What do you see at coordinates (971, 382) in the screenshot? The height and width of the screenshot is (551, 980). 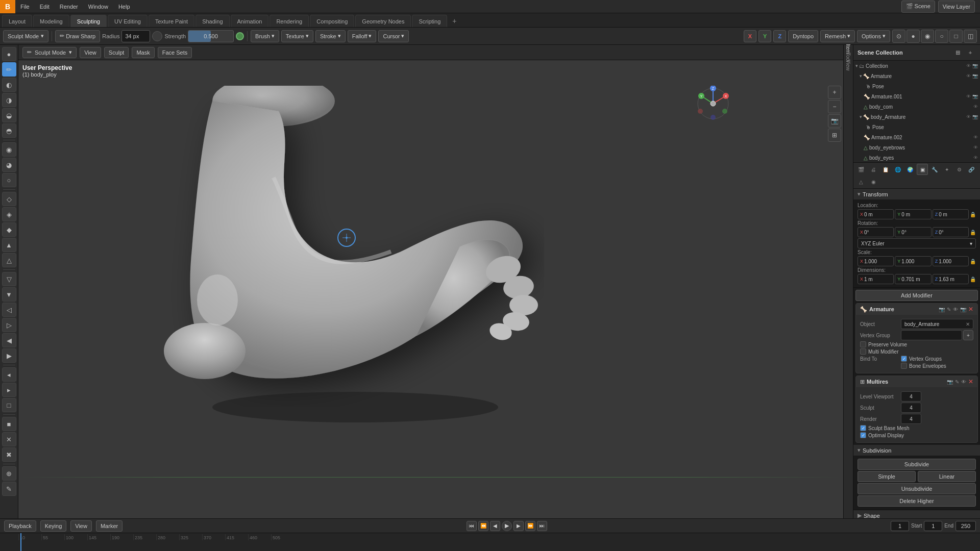 I see `multires-close-icon: ✕` at bounding box center [971, 382].